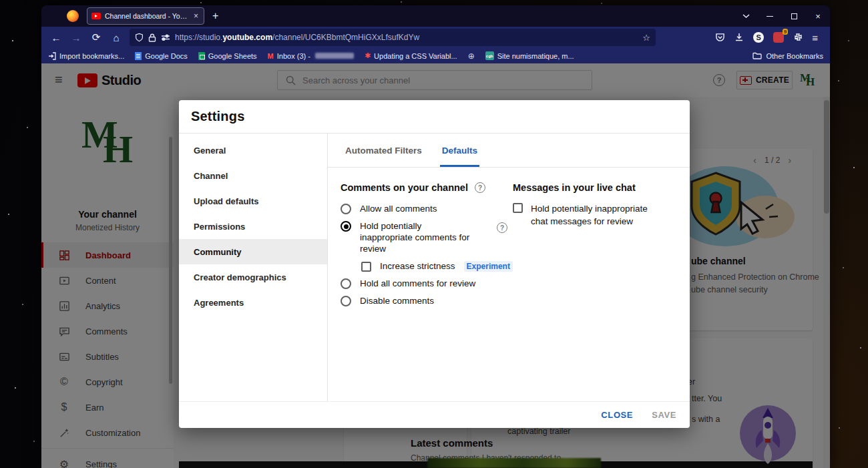 This screenshot has height=468, width=868. What do you see at coordinates (253, 267) in the screenshot?
I see `settings-nav: General Channel Upload defaults Permissi…` at bounding box center [253, 267].